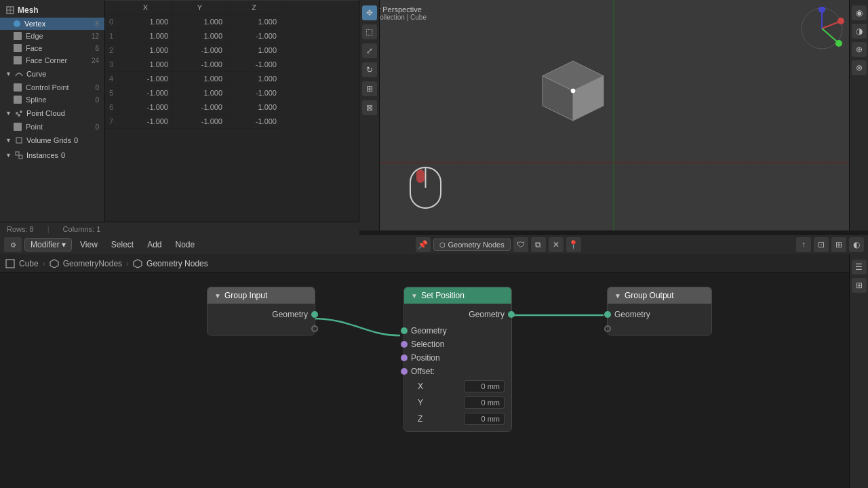 This screenshot has width=868, height=488. I want to click on table-grid: X Y Z 0 1.000 1.000 1.000 1 1.000 1.000 …, so click(232, 64).